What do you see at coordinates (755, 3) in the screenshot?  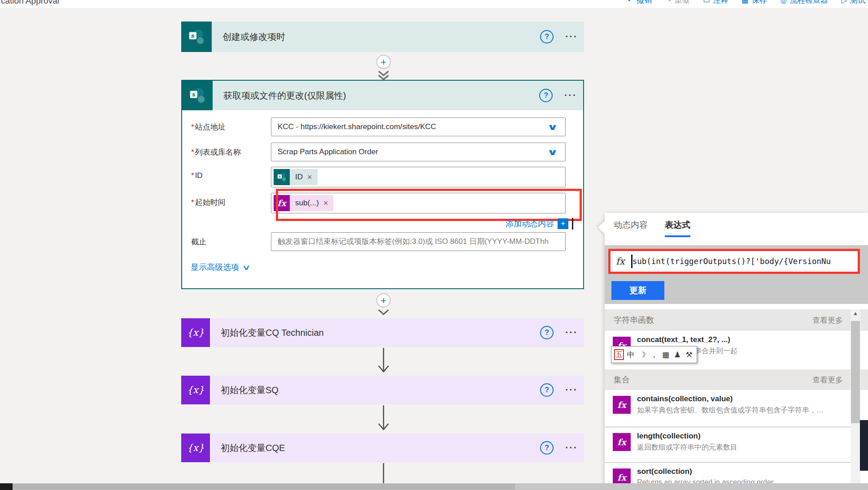 I see `save-button: ▦ 保存` at bounding box center [755, 3].